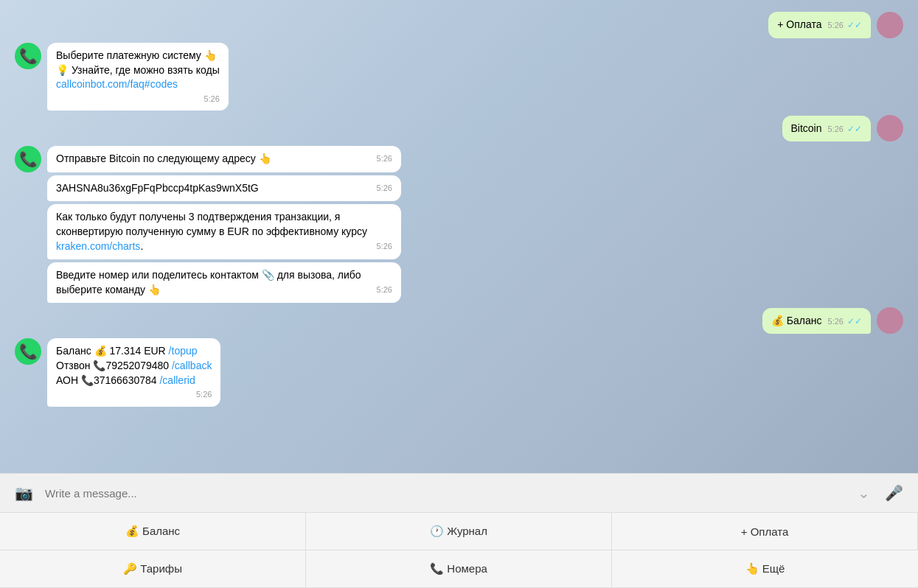  What do you see at coordinates (177, 380) in the screenshot?
I see `callerid-link: /callerid` at bounding box center [177, 380].